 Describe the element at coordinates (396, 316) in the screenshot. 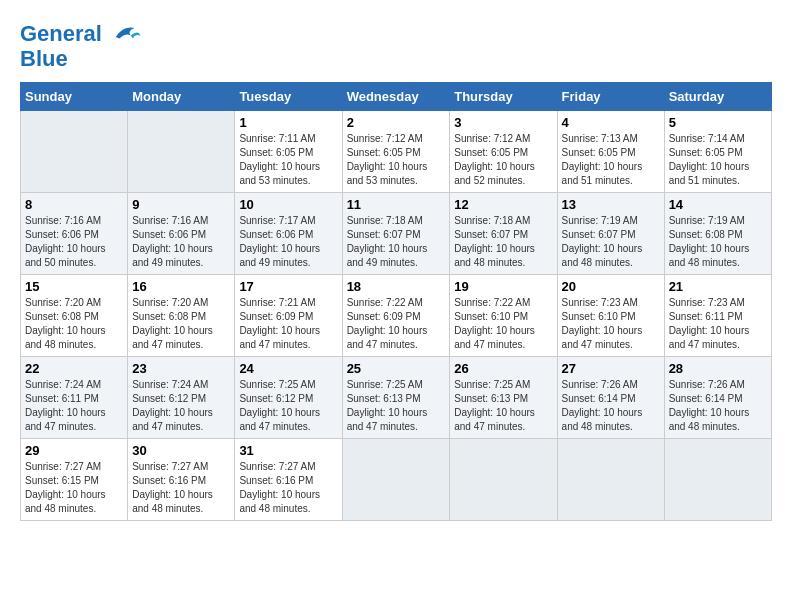

I see `calendar-week-row: 15 Sunrise: 7:20 AM Sunset: 6:08 PM Dayl…` at that location.